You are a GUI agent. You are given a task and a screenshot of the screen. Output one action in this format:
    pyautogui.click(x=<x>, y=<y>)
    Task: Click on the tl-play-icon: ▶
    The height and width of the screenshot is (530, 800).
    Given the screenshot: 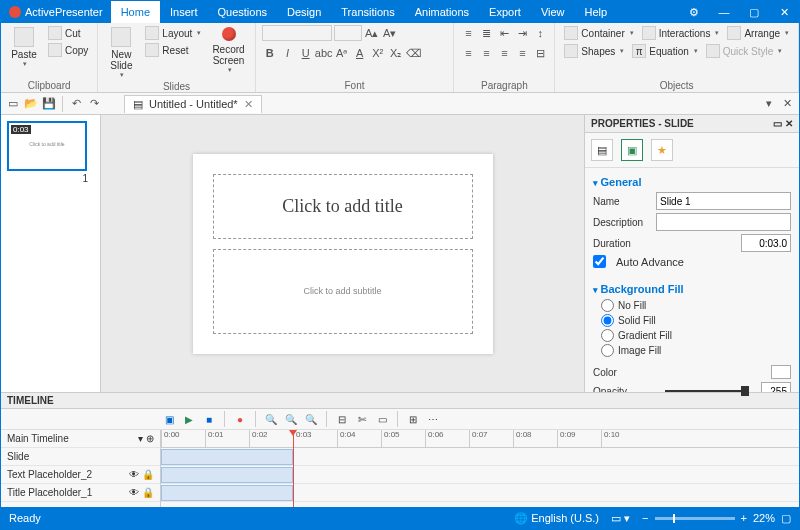 What is the action you would take?
    pyautogui.click(x=189, y=419)
    